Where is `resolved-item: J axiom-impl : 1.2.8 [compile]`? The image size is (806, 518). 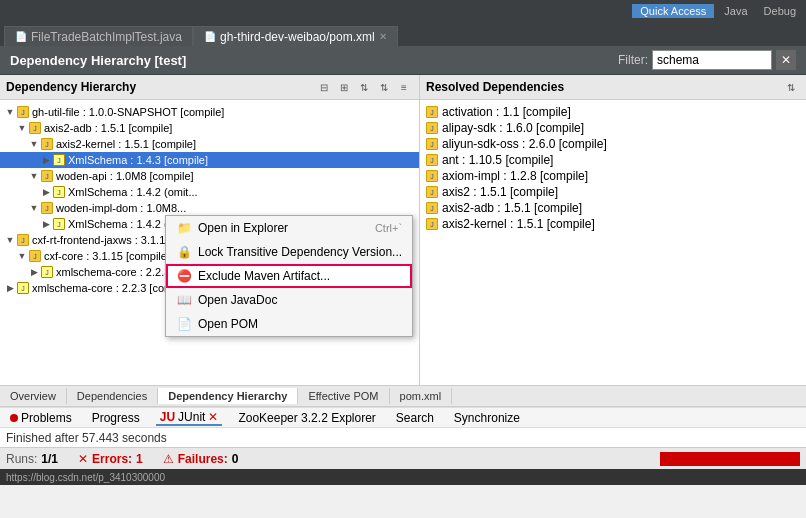 resolved-item: J axiom-impl : 1.2.8 [compile] is located at coordinates (613, 176).